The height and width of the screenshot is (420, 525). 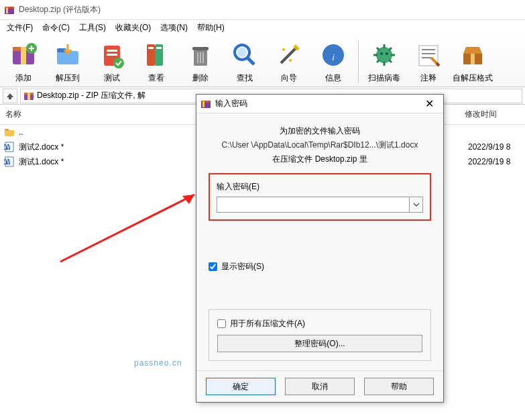 What do you see at coordinates (317, 103) in the screenshot?
I see `dialog-title: 输入密码` at bounding box center [317, 103].